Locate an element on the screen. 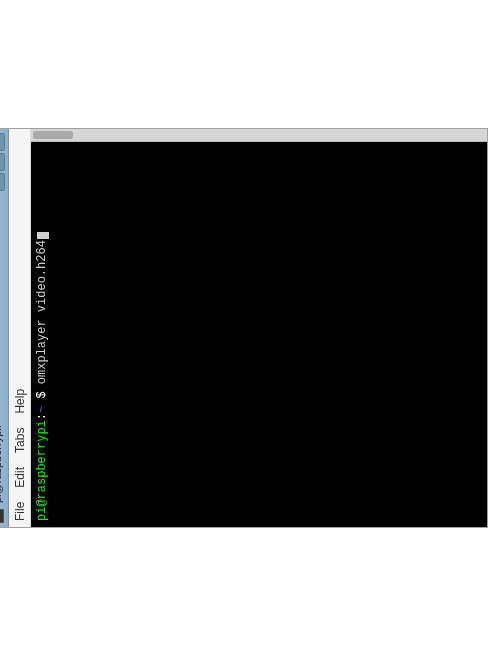 The height and width of the screenshot is (670, 503). prompt-user-host: pi@raspberrypi is located at coordinates (42, 470).